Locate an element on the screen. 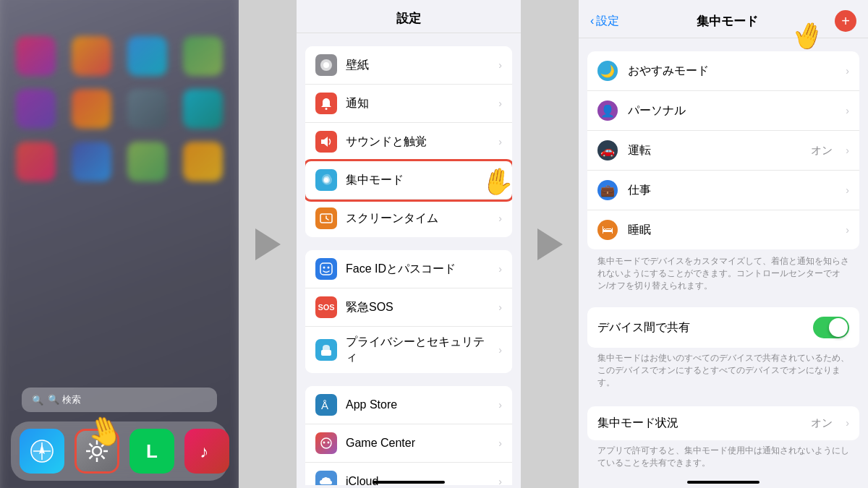 Image resolution: width=868 pixels, height=488 pixels. table-row: 🛏 睡眠 › is located at coordinates (723, 230).